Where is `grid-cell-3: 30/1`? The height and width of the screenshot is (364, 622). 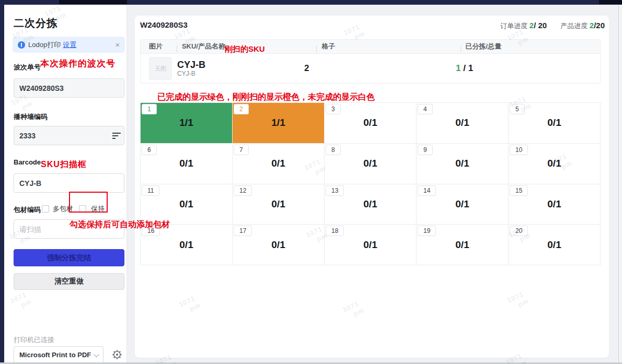
grid-cell-3: 30/1 is located at coordinates (370, 123).